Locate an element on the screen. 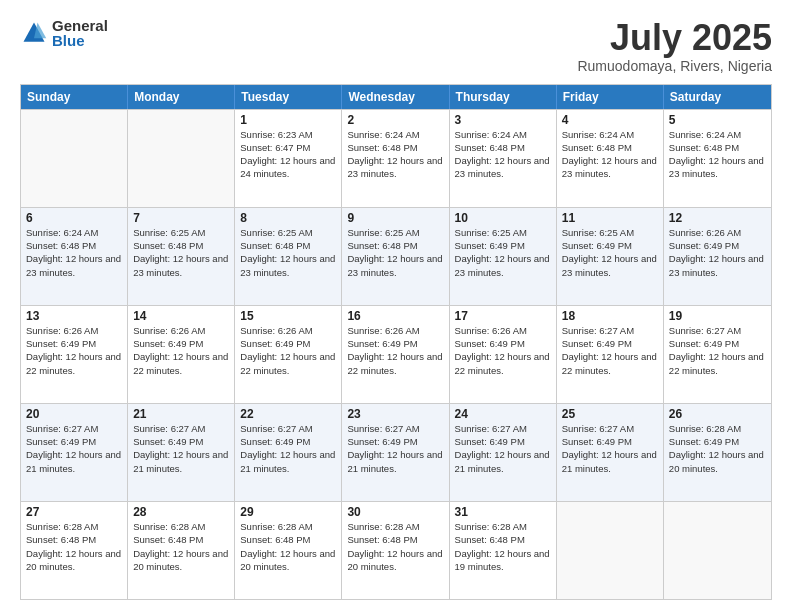 The width and height of the screenshot is (792, 612). day-number: 4 is located at coordinates (610, 120).